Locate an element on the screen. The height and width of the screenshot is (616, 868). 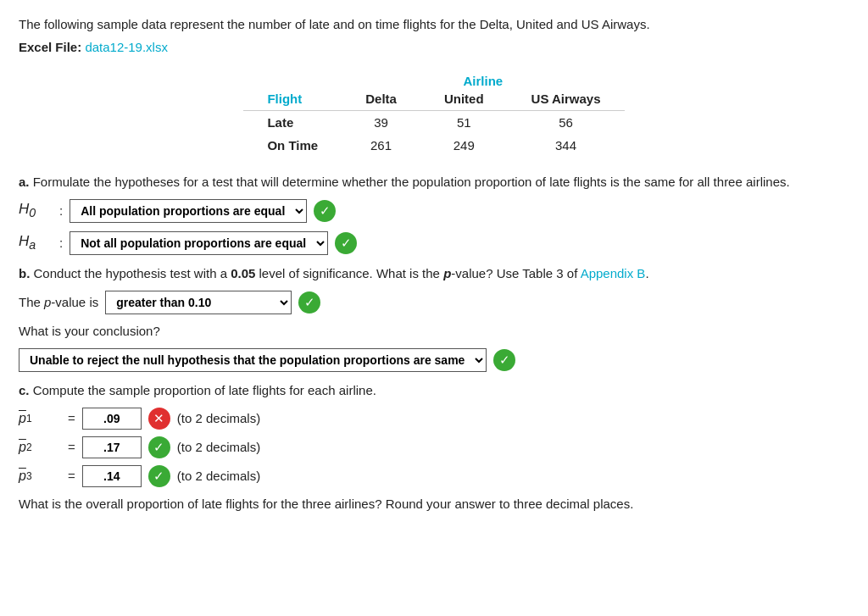
section-b-text2: level of significance. What is the is located at coordinates (349, 273).